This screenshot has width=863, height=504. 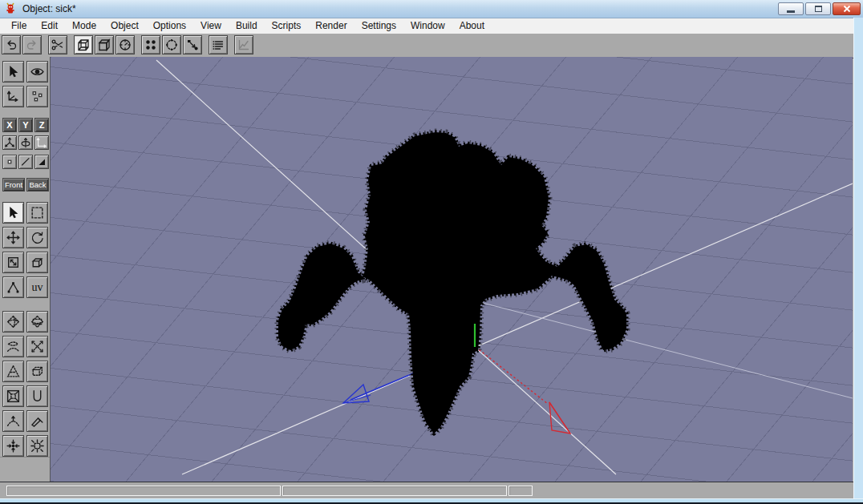 What do you see at coordinates (83, 45) in the screenshot?
I see `wireframe-view-button` at bounding box center [83, 45].